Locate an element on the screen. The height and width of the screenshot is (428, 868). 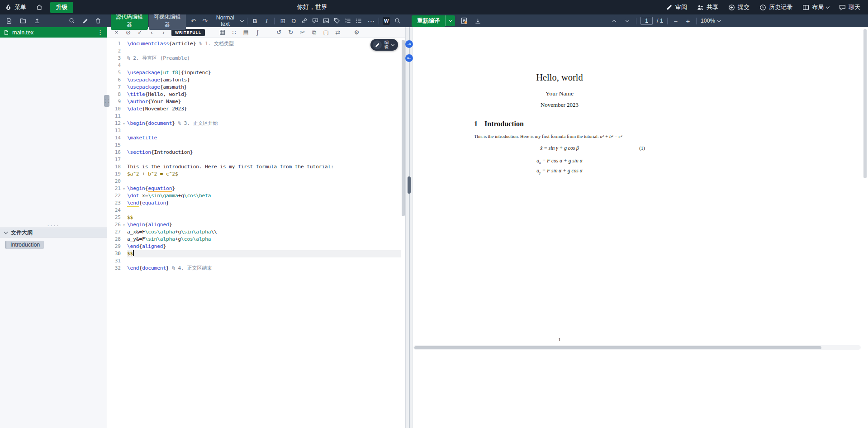
home-button is located at coordinates (39, 7).